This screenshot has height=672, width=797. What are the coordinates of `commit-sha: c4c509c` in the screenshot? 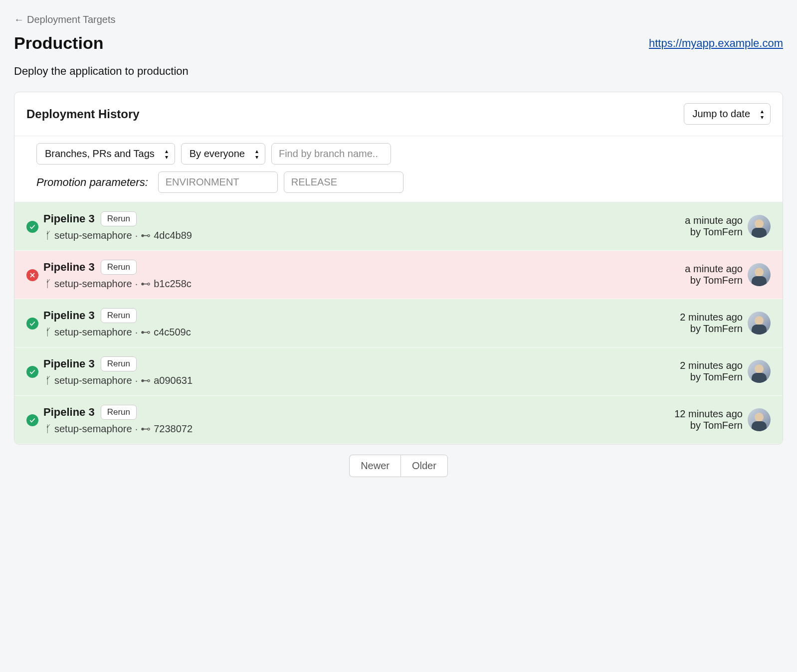 It's located at (173, 332).